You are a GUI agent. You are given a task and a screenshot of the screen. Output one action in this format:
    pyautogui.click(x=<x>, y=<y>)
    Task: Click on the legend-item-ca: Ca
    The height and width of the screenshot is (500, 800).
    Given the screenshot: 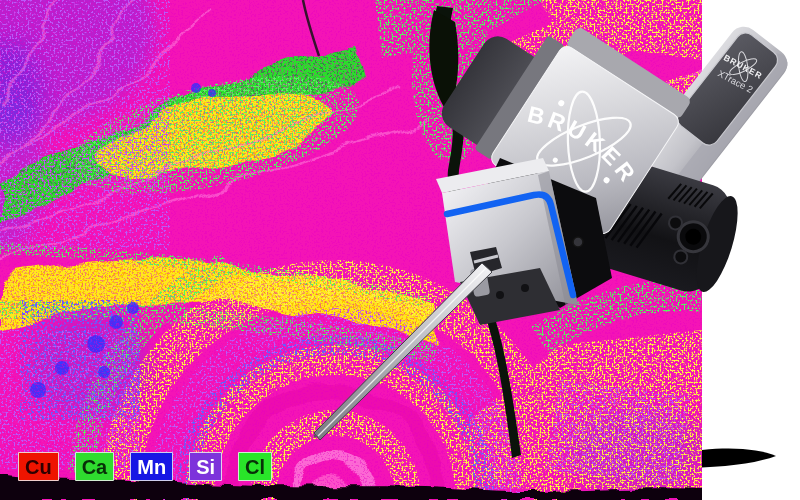 What is the action you would take?
    pyautogui.click(x=95, y=466)
    